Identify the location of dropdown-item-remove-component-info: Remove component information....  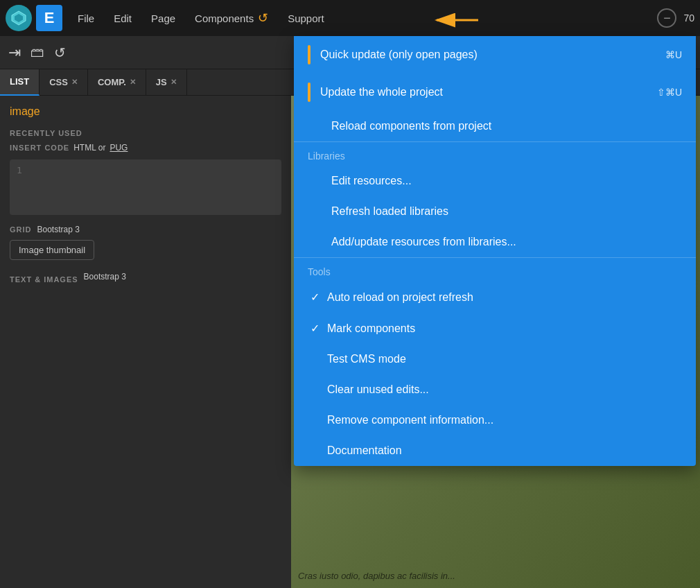
(495, 420).